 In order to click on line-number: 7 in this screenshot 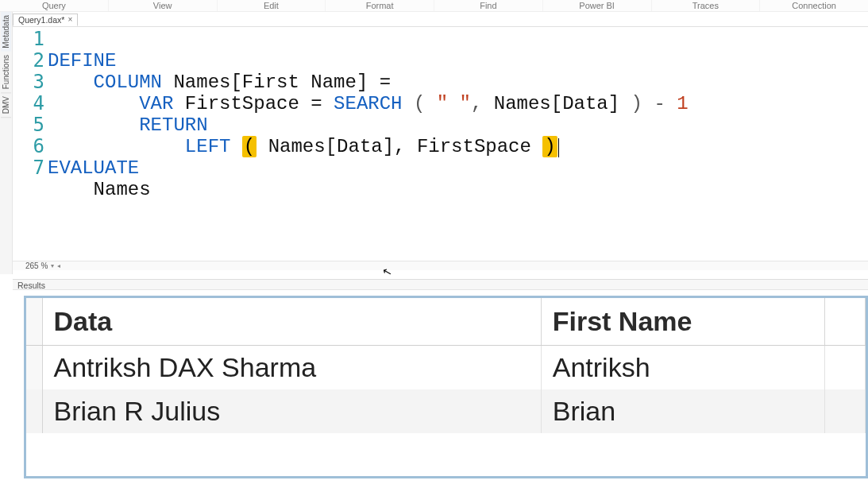, I will do `click(29, 168)`.